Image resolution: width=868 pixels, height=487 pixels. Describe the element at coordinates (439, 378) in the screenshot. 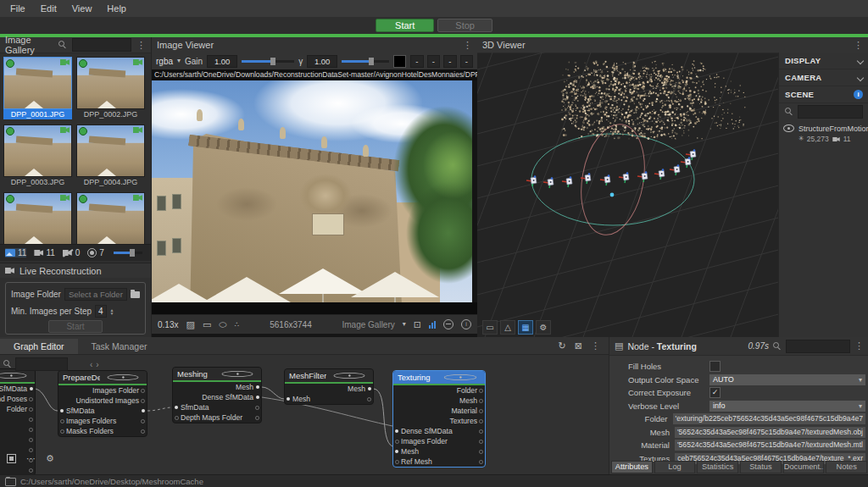

I see `node-header: Texturing` at that location.